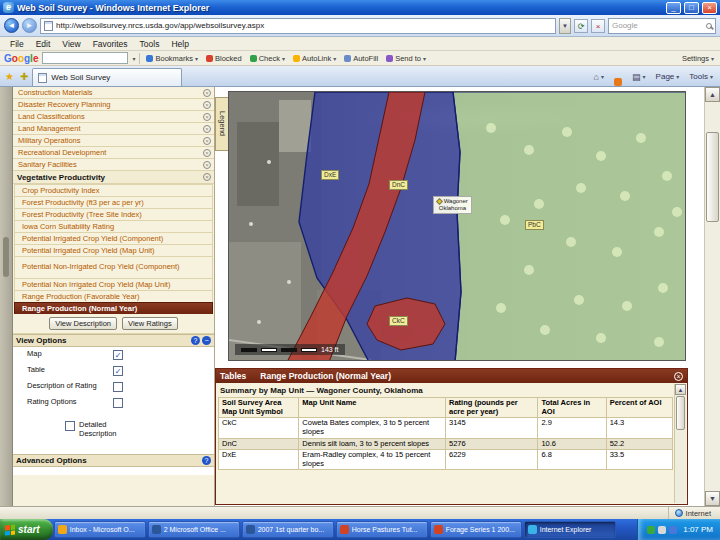 Image resolution: width=720 pixels, height=540 pixels. Describe the element at coordinates (110, 44) in the screenshot. I see `menu-favorites: Favorites` at that location.